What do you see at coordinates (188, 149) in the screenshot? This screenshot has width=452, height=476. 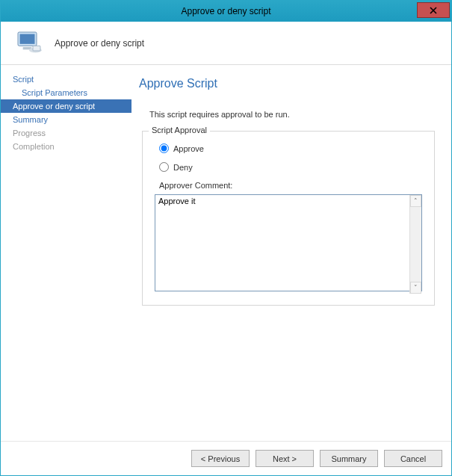 I see `radio-approve-label: Approve` at bounding box center [188, 149].